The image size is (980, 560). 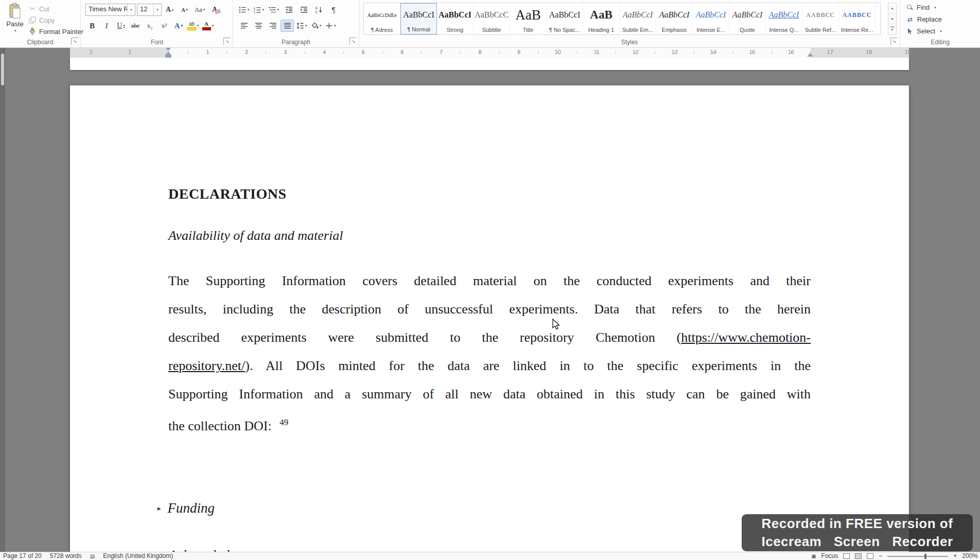 What do you see at coordinates (334, 10) in the screenshot?
I see `show-hide-formatting-button: ¶` at bounding box center [334, 10].